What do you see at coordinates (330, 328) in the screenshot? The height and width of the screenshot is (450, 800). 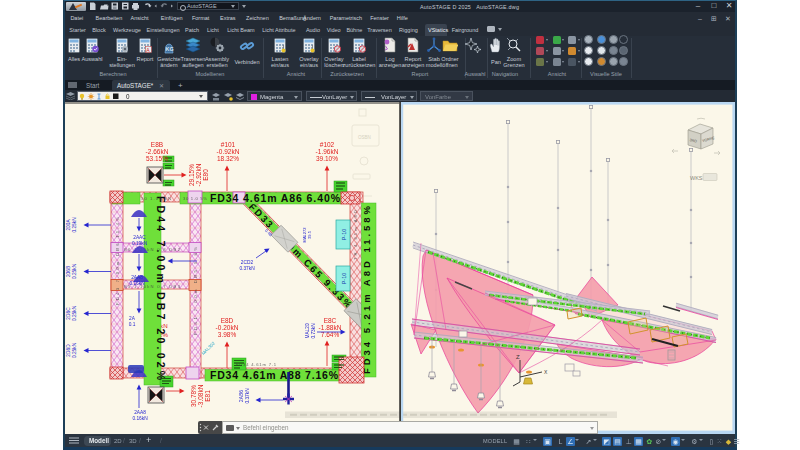 I see `svg-text: -1.88kN` at bounding box center [330, 328].